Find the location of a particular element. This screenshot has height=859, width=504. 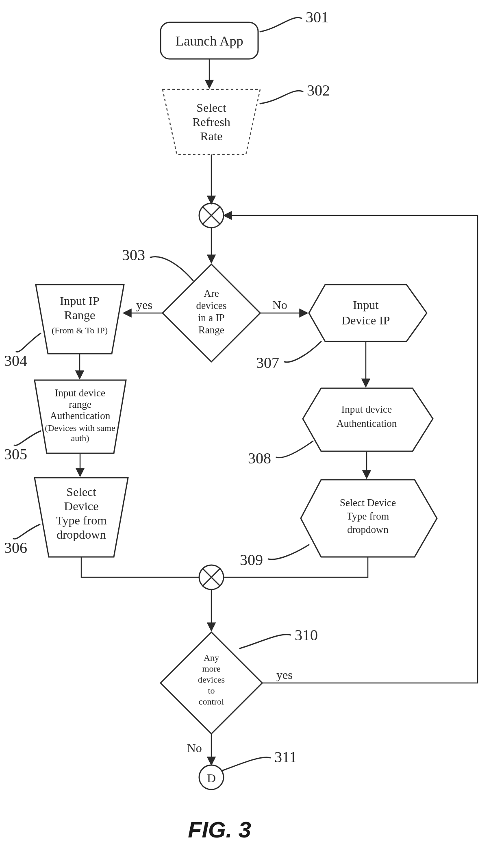

label-305: 305 is located at coordinates (15, 454).